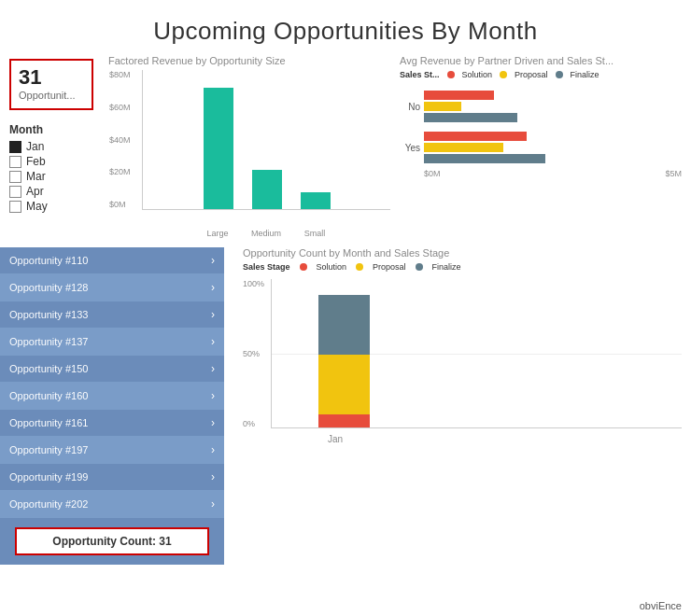 The image size is (691, 616). I want to click on bar-large, so click(219, 148).